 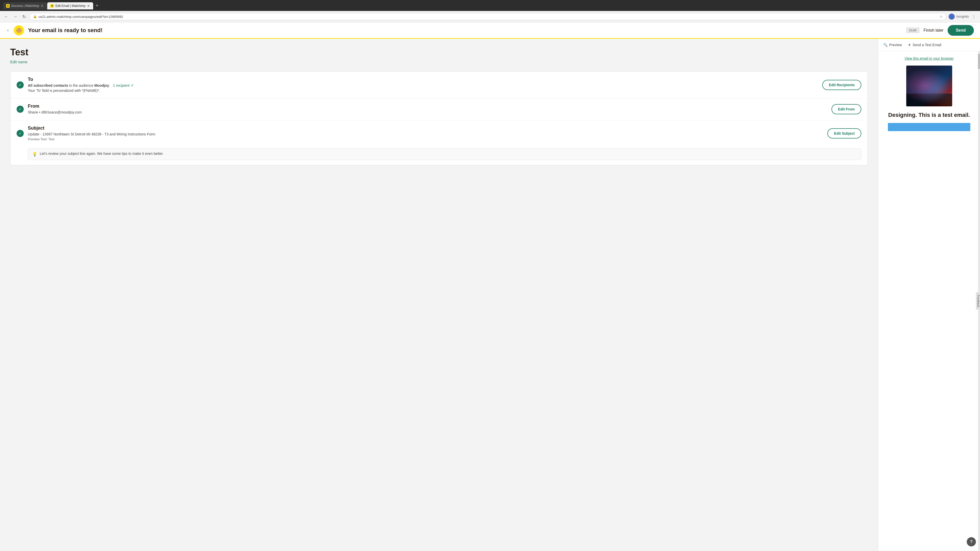 I want to click on top-bar: ‹ 🐵 Your email is ready to send! Draft F…, so click(x=490, y=30).